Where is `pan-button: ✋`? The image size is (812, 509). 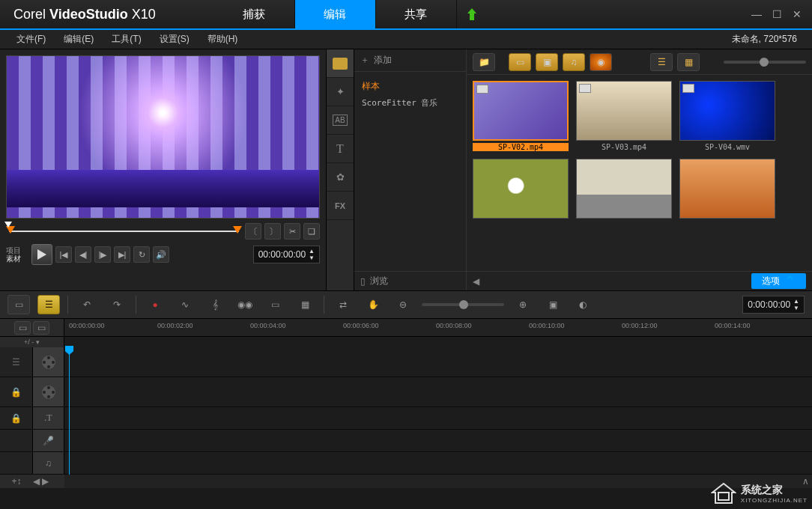 pan-button: ✋ is located at coordinates (373, 305).